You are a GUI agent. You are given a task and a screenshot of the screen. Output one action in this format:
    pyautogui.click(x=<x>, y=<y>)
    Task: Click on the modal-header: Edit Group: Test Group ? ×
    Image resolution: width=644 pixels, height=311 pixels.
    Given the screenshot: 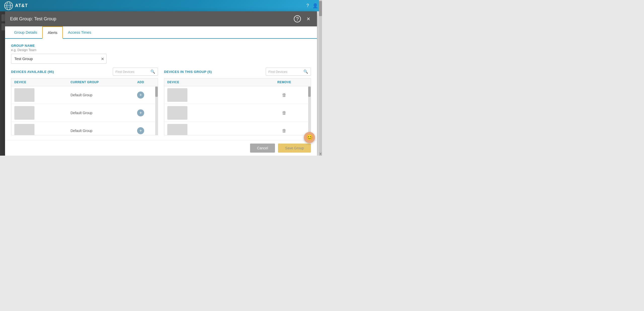 What is the action you would take?
    pyautogui.click(x=161, y=19)
    